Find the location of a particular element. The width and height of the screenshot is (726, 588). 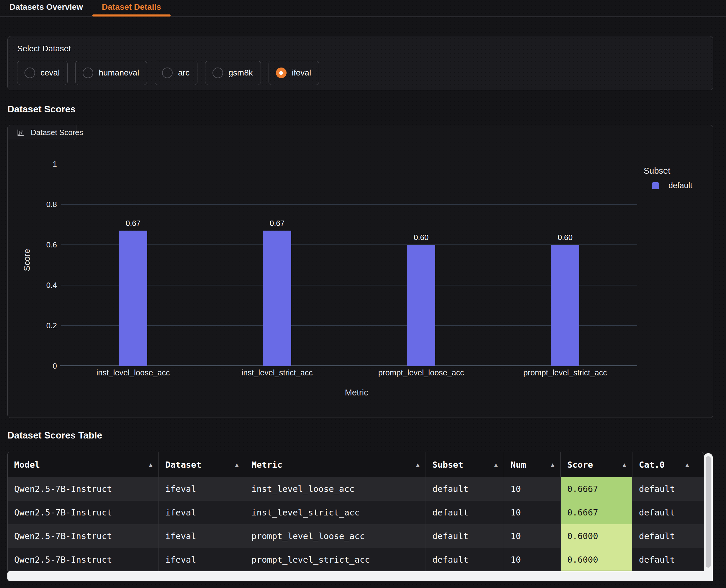

gridline-0.8 is located at coordinates (349, 204).